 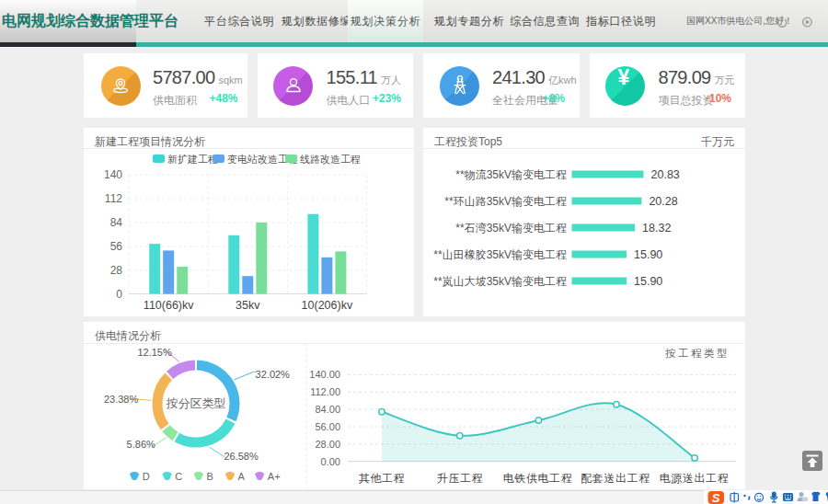 What do you see at coordinates (662, 200) in the screenshot?
I see `svg-text: 20.28` at bounding box center [662, 200].